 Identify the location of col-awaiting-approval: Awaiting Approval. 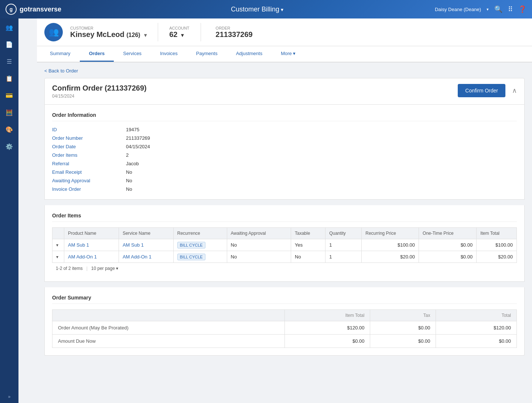
(259, 234).